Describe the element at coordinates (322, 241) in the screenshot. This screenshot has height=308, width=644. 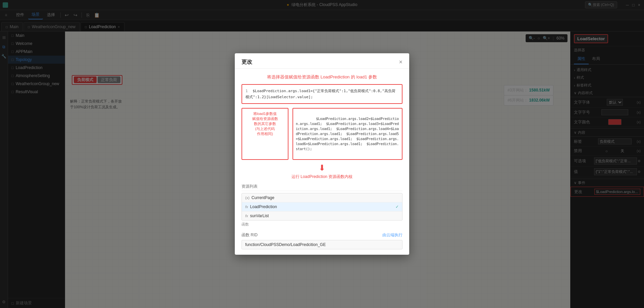
I see `func-rid-section: 函数 RID 由云端执行` at that location.